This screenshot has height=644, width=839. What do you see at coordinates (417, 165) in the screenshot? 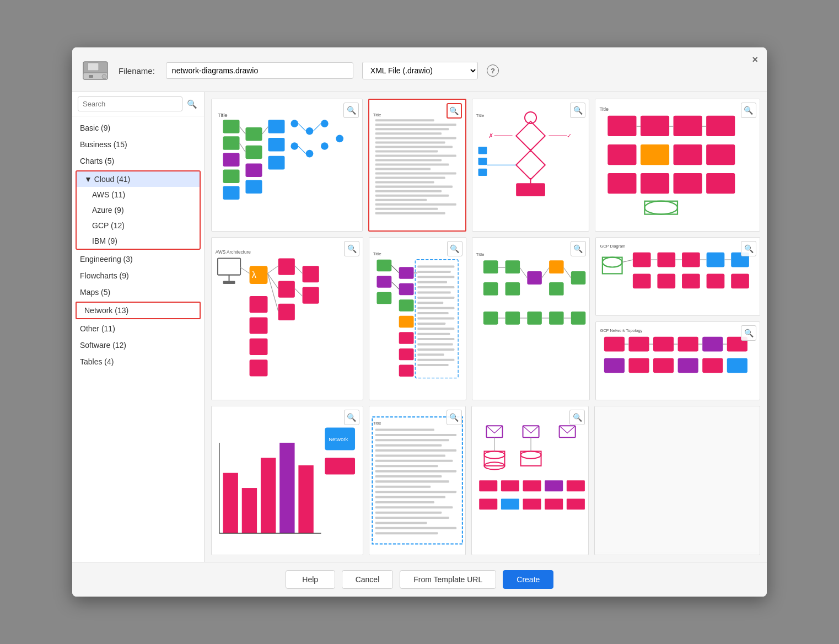
I see `template-cell-1-2: Title` at bounding box center [417, 165].